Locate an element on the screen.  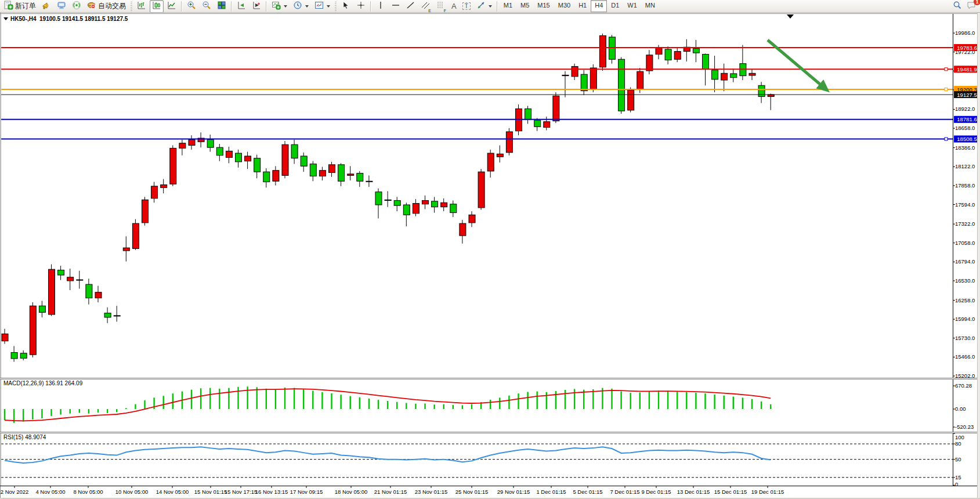
autotrade-label: 自动交易 is located at coordinates (112, 6).